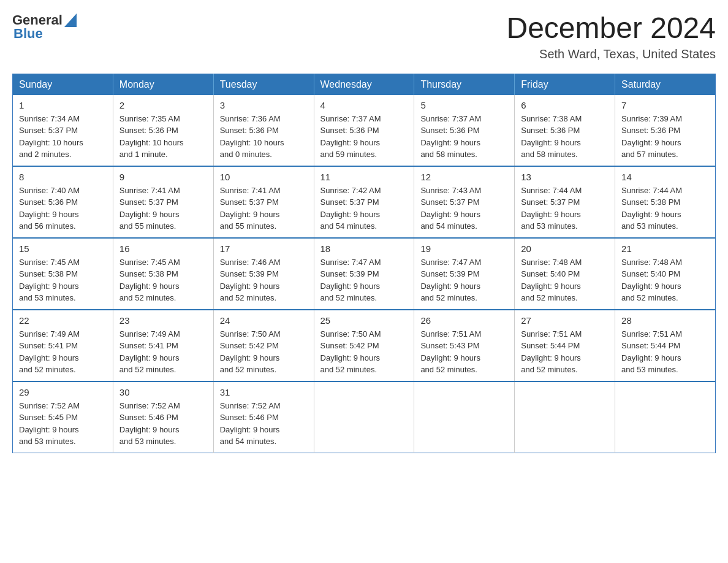 This screenshot has height=563, width=728. I want to click on day-number: 18, so click(364, 249).